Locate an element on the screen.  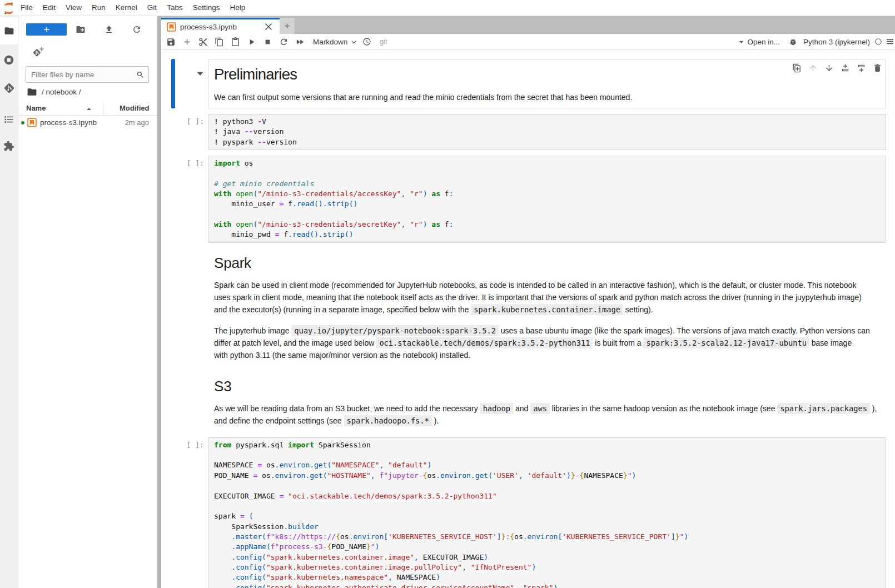
run-button is located at coordinates (251, 42).